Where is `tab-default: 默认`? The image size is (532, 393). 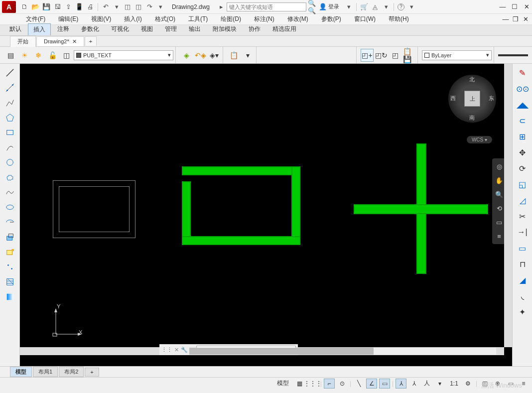
tab-default: 默认 is located at coordinates (15, 29).